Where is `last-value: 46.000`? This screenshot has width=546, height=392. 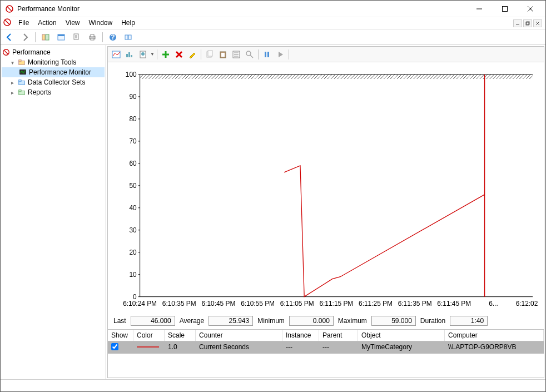
last-value: 46.000 is located at coordinates (153, 321).